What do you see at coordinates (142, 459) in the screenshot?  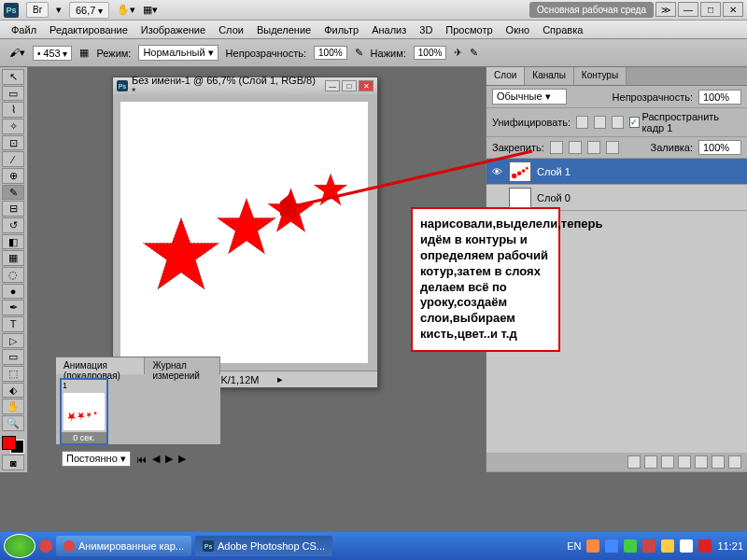 I see `anim-first-icon: ⏮` at bounding box center [142, 459].